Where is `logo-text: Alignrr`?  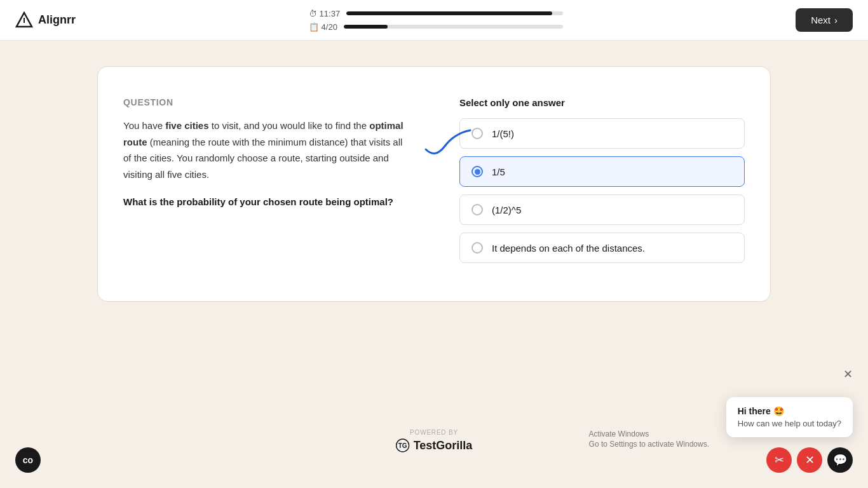
logo-text: Alignrr is located at coordinates (57, 20).